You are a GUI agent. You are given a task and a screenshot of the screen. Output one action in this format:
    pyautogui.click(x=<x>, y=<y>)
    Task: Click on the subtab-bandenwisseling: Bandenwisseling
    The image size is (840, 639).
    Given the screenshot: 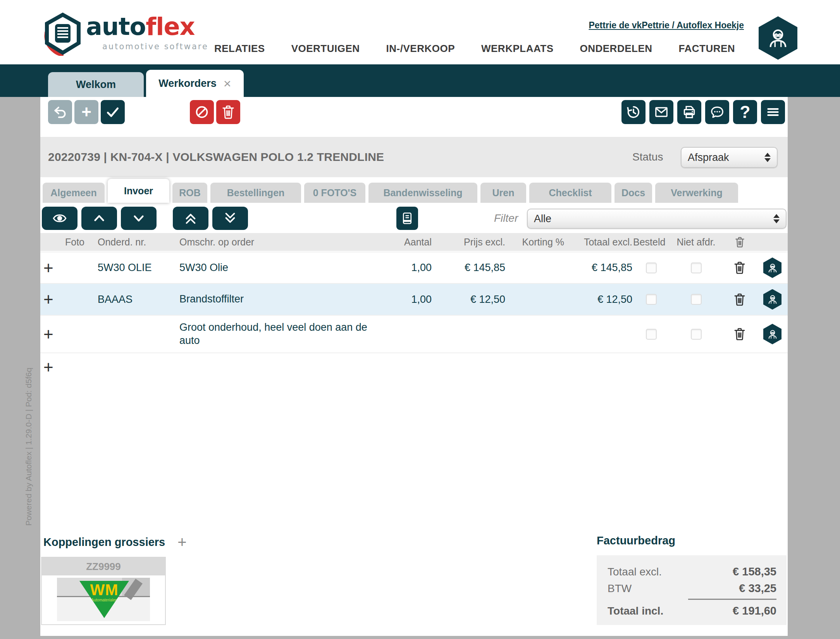 What is the action you would take?
    pyautogui.click(x=423, y=193)
    